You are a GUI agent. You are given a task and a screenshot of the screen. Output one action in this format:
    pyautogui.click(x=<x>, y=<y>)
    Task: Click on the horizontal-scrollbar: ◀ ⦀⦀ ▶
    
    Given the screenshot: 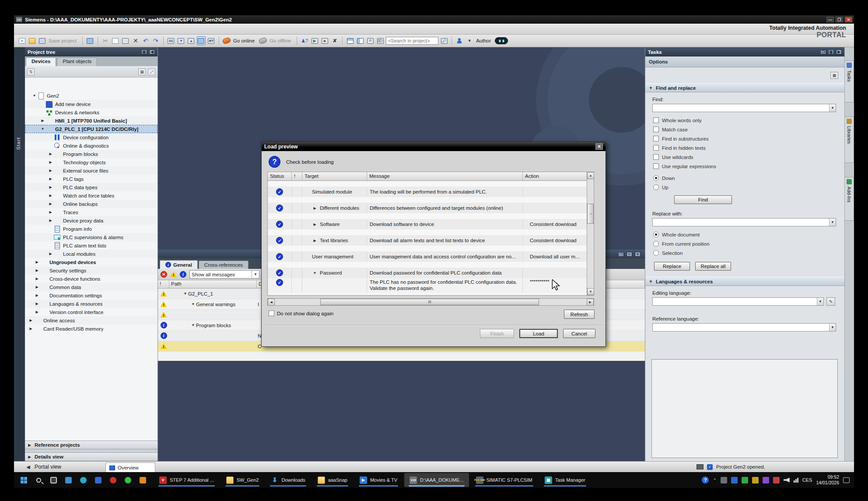 What is the action you would take?
    pyautogui.click(x=430, y=302)
    